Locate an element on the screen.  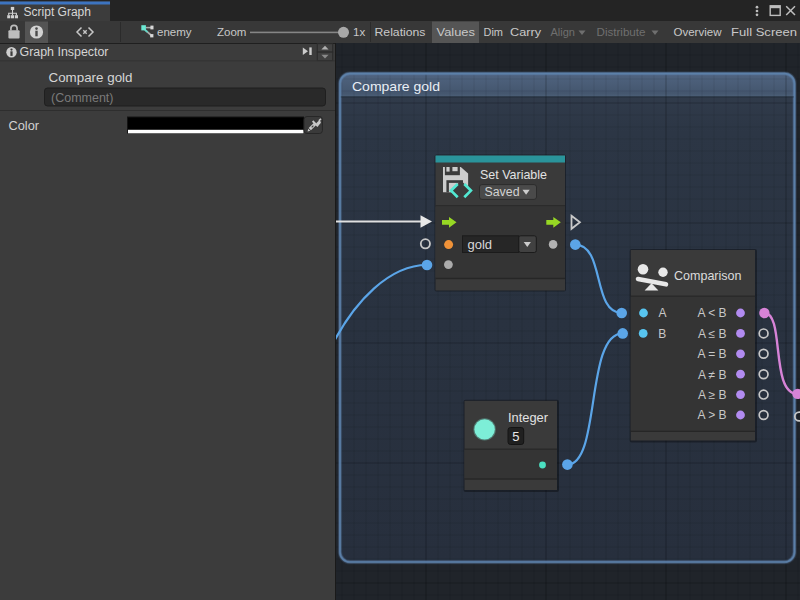
svg-text: A ≠ B is located at coordinates (712, 375).